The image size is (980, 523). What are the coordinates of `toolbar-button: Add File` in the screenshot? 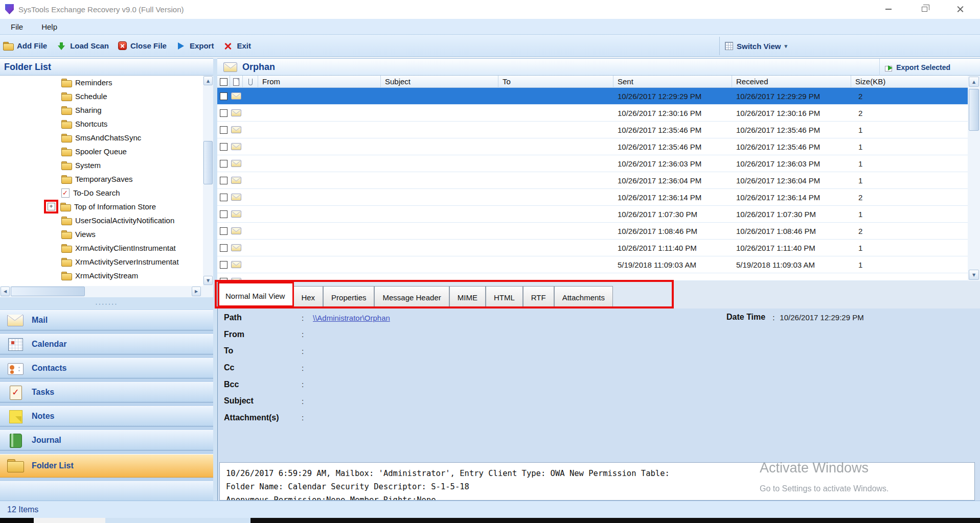 It's located at (25, 46).